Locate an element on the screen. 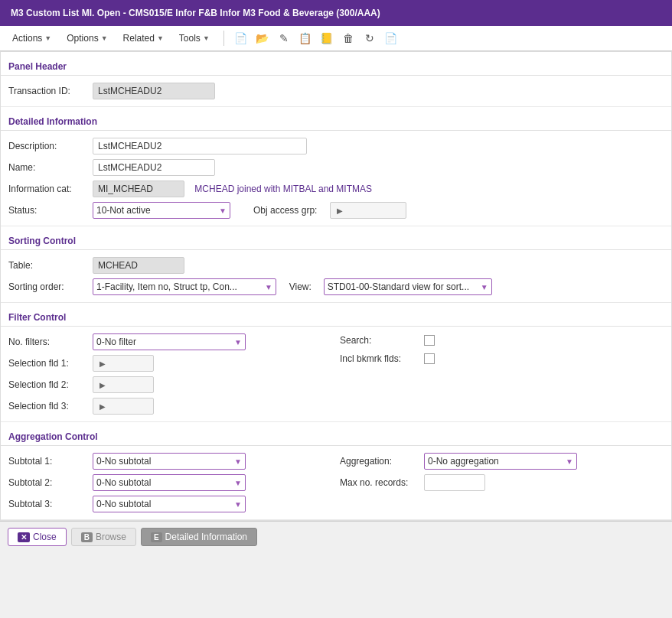 This screenshot has width=672, height=618. menu-bar: Actions ▼ Options ▼ Related ▼ Tools ▼ 📄 … is located at coordinates (336, 38).